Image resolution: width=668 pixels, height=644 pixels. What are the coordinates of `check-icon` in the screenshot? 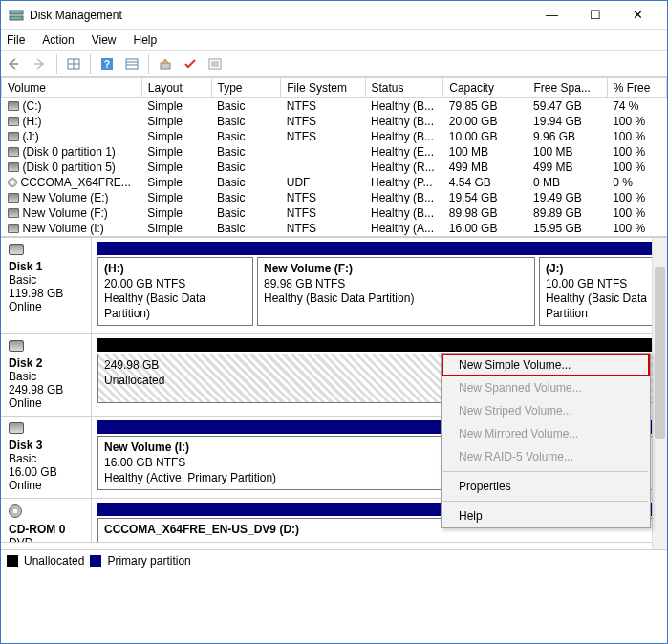 It's located at (190, 64).